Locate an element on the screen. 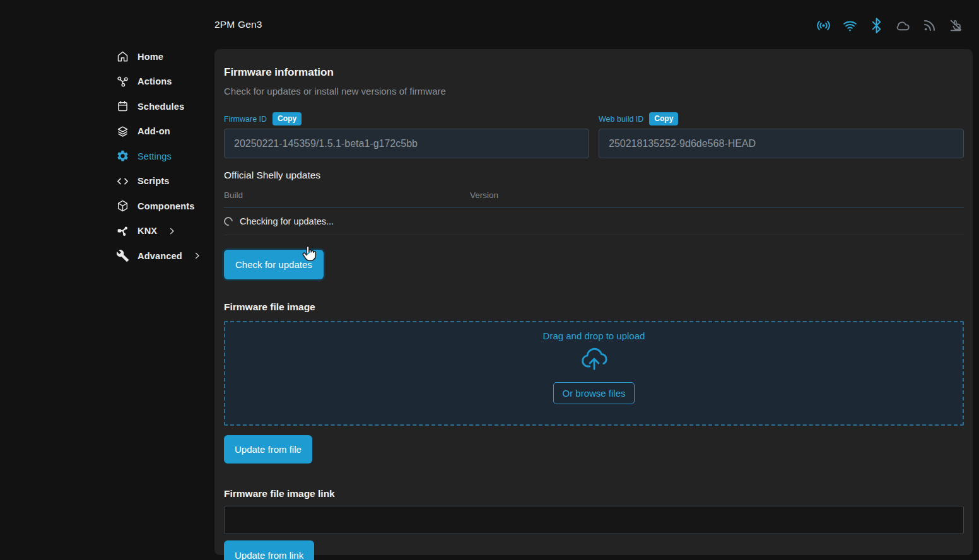 The width and height of the screenshot is (979, 560). sidebar-item-label: Actions is located at coordinates (155, 81).